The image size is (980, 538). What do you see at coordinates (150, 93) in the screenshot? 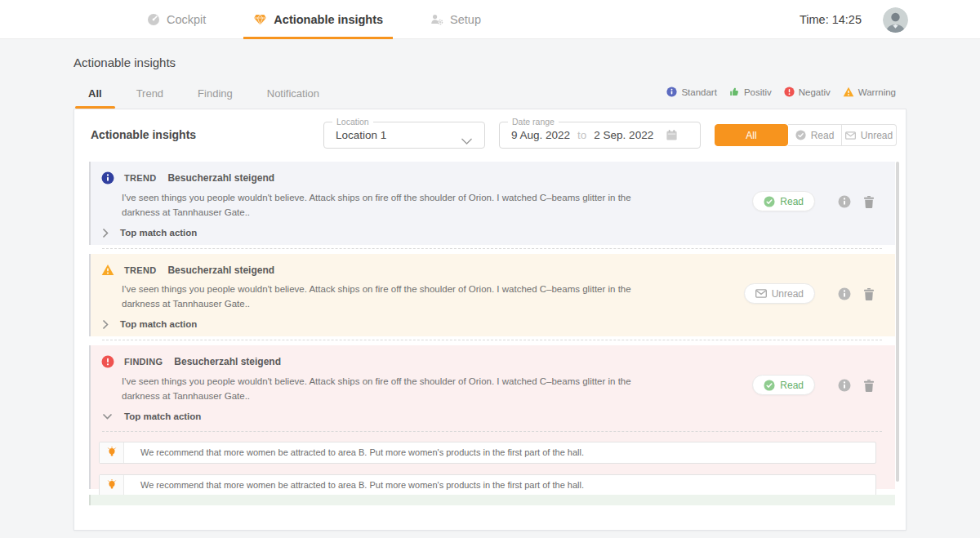
I see `tab-label: Trend` at bounding box center [150, 93].